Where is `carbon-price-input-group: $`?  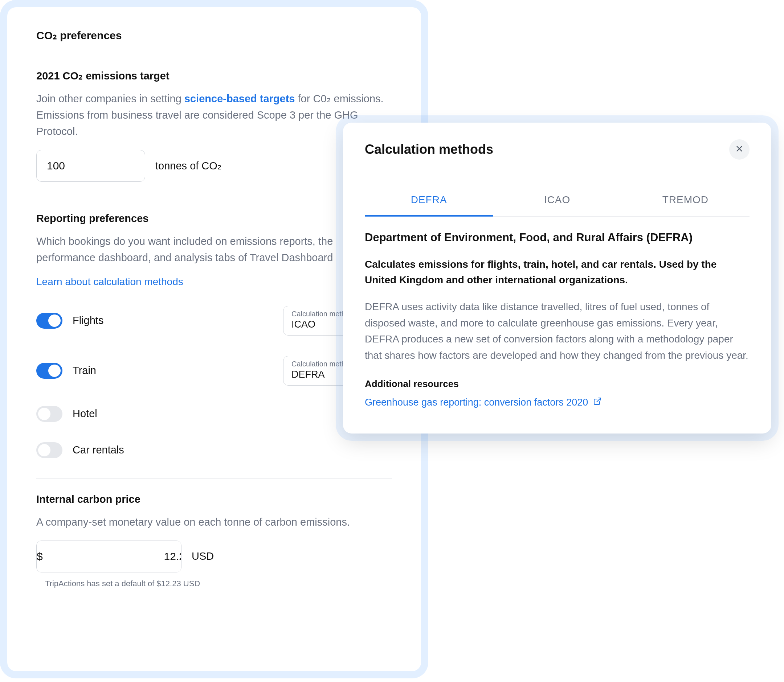 carbon-price-input-group: $ is located at coordinates (109, 556).